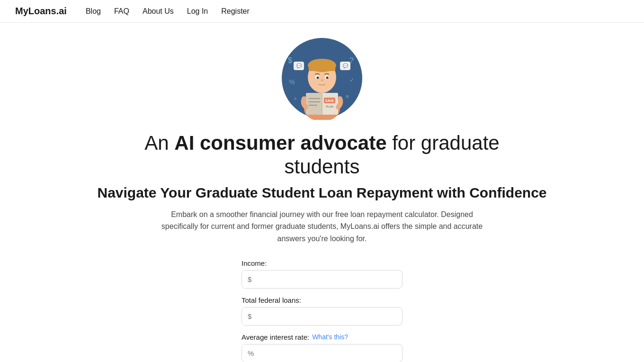  What do you see at coordinates (322, 263) in the screenshot?
I see `income-label: Income:` at bounding box center [322, 263].